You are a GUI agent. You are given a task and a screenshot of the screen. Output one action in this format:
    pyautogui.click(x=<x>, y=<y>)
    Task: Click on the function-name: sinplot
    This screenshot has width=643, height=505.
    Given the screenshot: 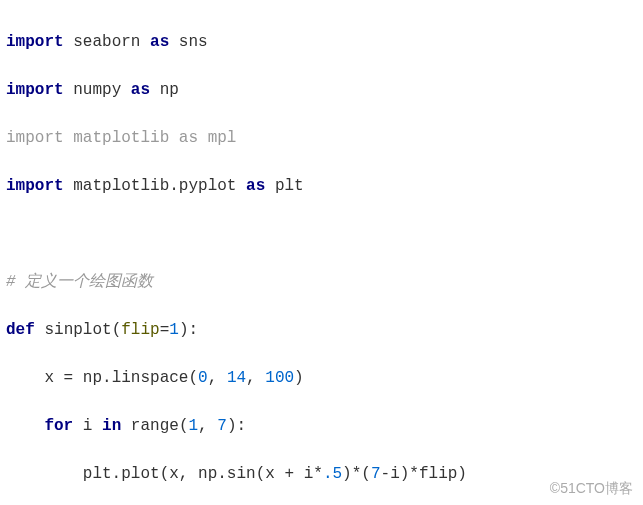 What is the action you would take?
    pyautogui.click(x=78, y=330)
    